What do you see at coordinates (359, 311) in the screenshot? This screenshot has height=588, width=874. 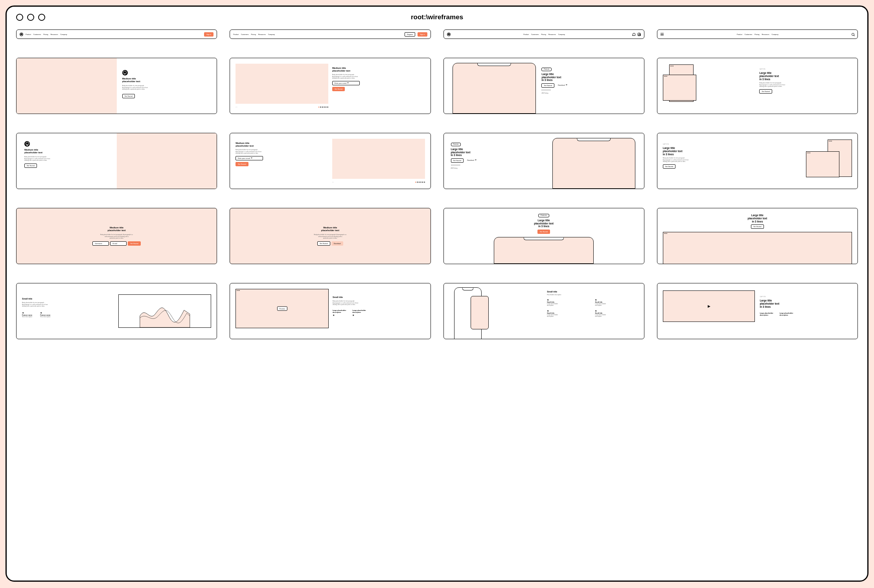 I see `large-placeholder: Large placeholder` at bounding box center [359, 311].